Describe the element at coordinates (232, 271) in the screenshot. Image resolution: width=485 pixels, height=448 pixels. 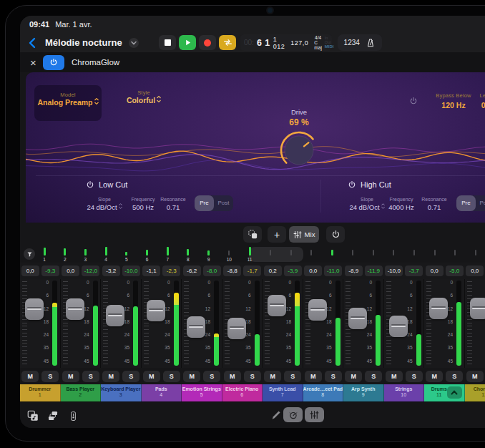
I see `volume-value: -8,8` at that location.